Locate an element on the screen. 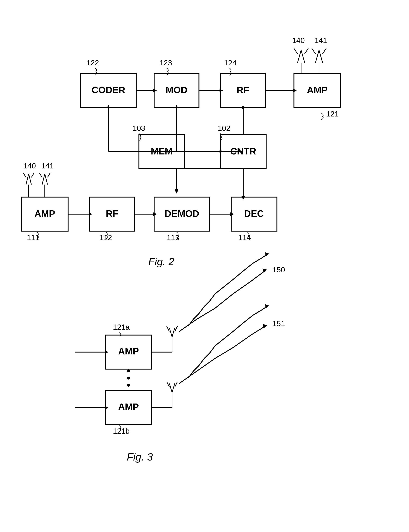 The image size is (409, 532). dot1 is located at coordinates (129, 371).